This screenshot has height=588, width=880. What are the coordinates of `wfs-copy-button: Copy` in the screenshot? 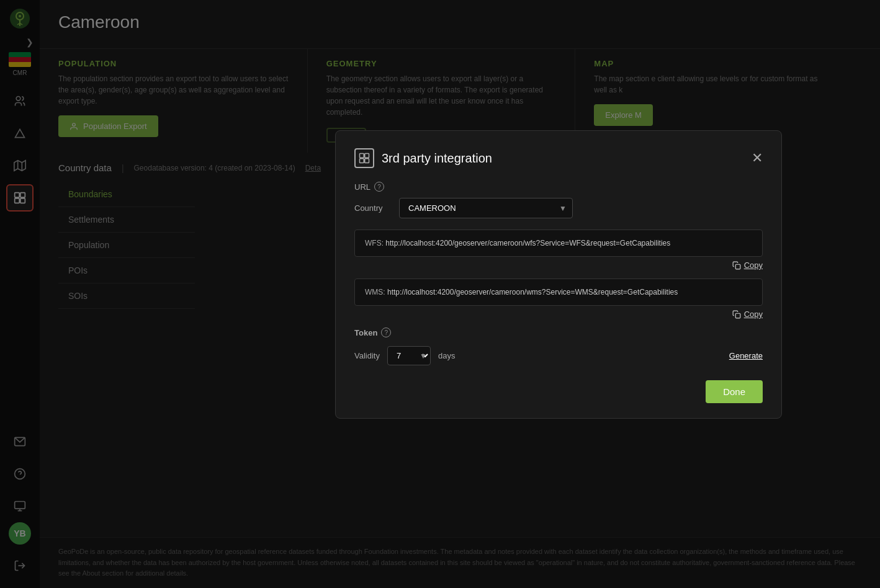 It's located at (747, 265).